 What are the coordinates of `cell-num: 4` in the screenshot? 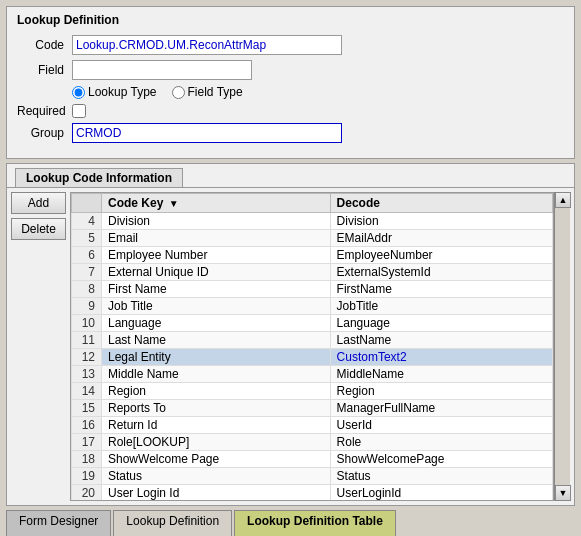 It's located at (87, 222).